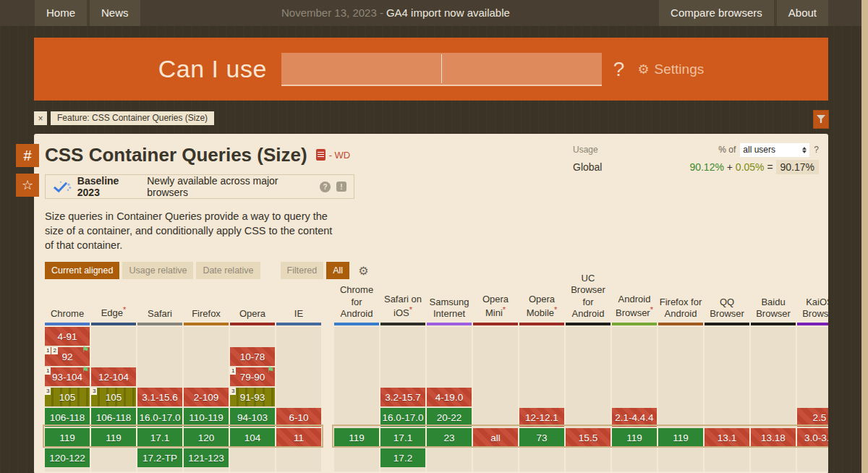 The height and width of the screenshot is (473, 868). I want to click on search-help-icon: ?, so click(619, 69).